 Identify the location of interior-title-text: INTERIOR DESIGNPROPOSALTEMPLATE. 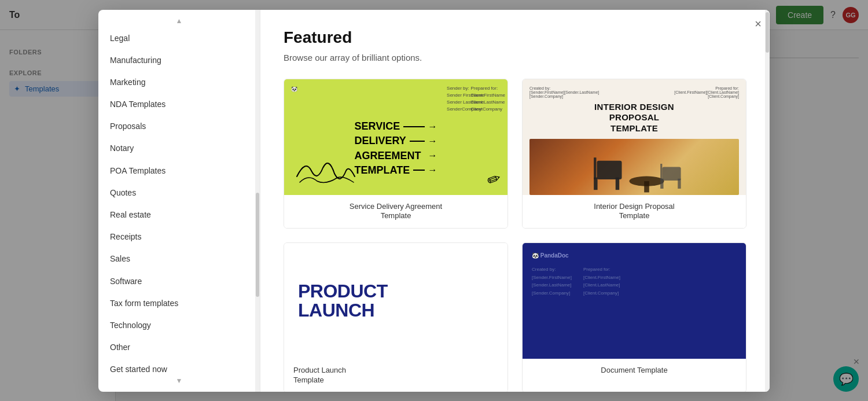
(634, 118).